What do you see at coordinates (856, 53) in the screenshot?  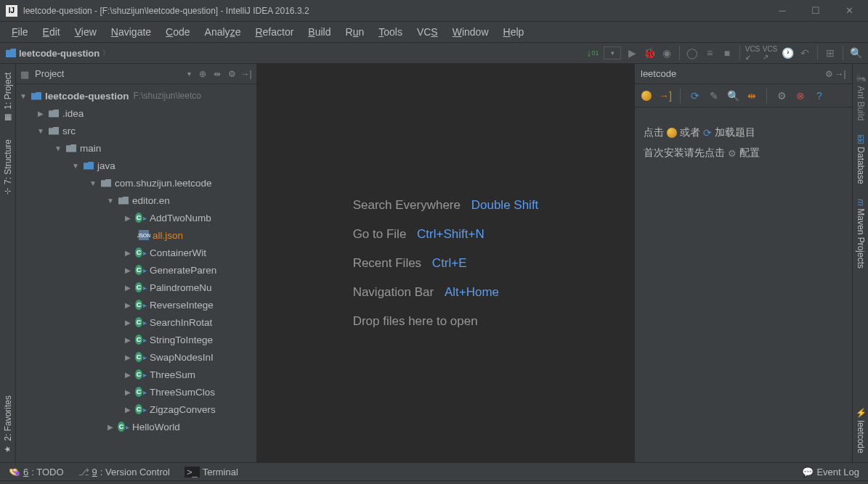 I see `search-icon: 🔍` at bounding box center [856, 53].